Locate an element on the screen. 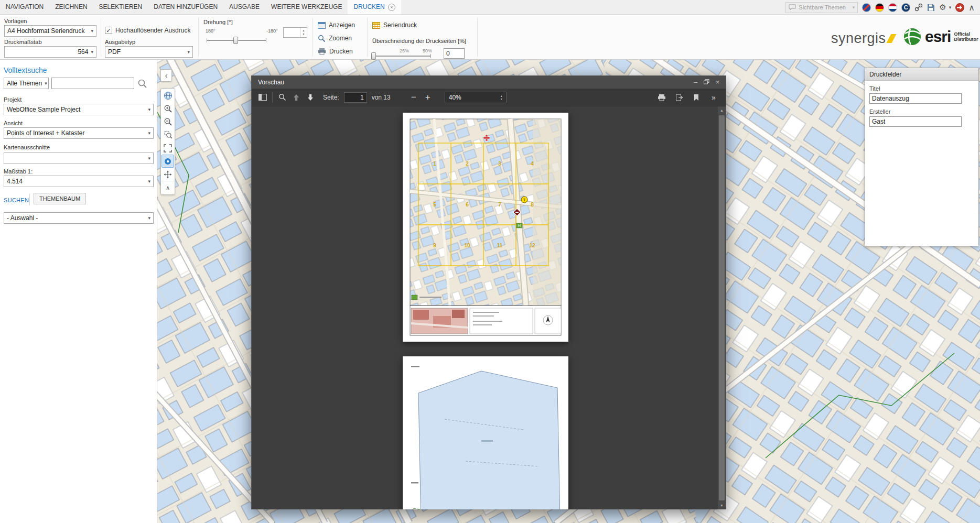 The width and height of the screenshot is (980, 523). spinner-arrows-icon: ▴ ▾ is located at coordinates (303, 32).